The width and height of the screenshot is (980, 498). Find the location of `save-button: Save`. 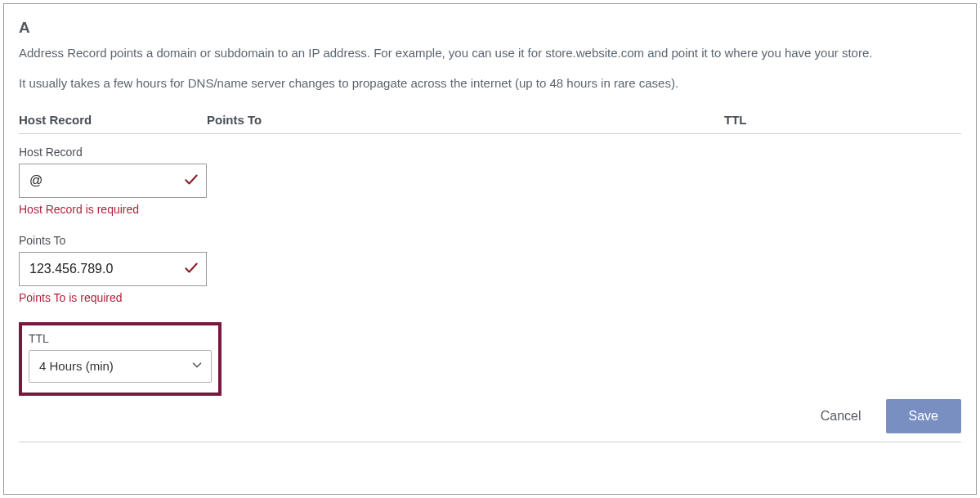

save-button: Save is located at coordinates (924, 416).